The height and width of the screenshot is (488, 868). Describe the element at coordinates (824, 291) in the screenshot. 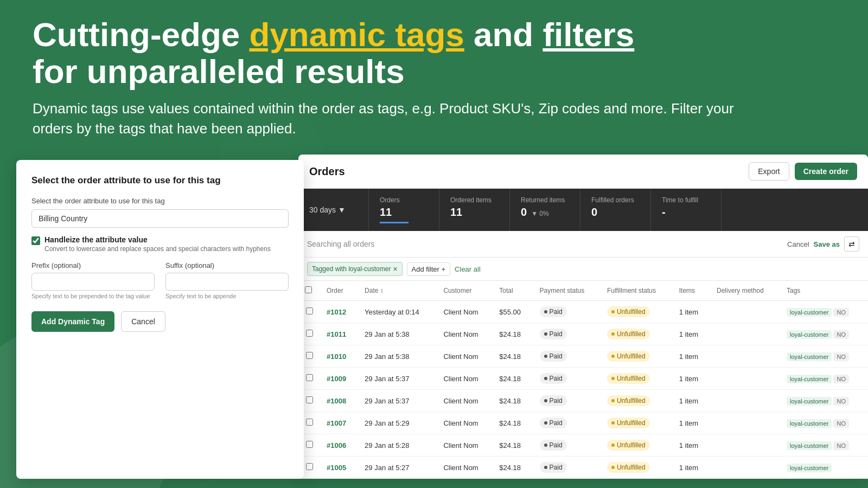

I see `col-tags: Tags` at that location.